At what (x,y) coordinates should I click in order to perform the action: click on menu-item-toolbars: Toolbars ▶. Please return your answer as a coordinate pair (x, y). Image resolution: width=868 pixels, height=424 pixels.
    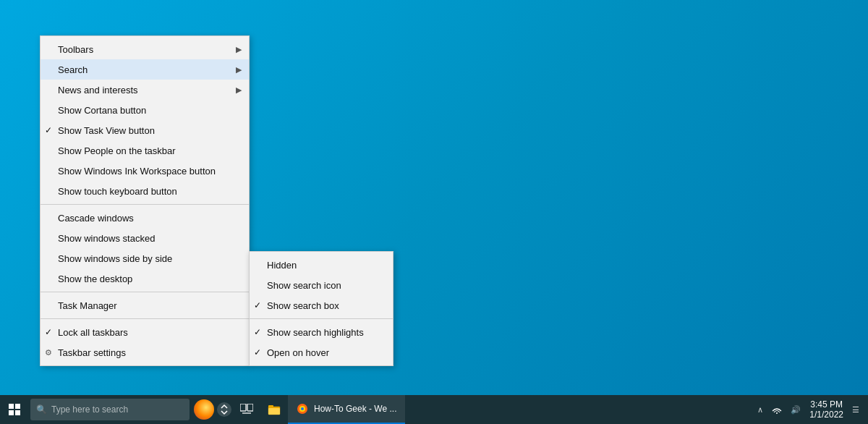
    Looking at the image, I should click on (145, 49).